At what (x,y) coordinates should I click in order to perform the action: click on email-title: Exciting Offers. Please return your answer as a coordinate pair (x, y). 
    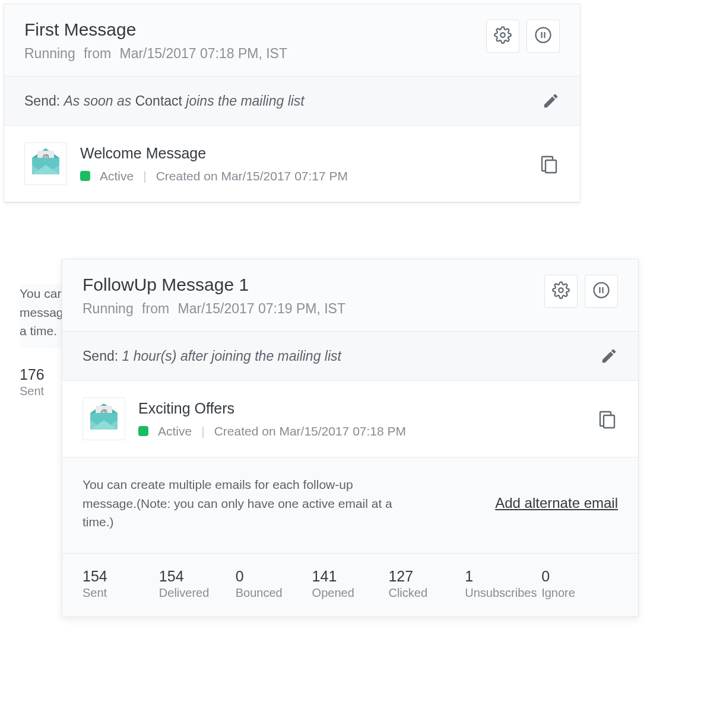
    Looking at the image, I should click on (272, 408).